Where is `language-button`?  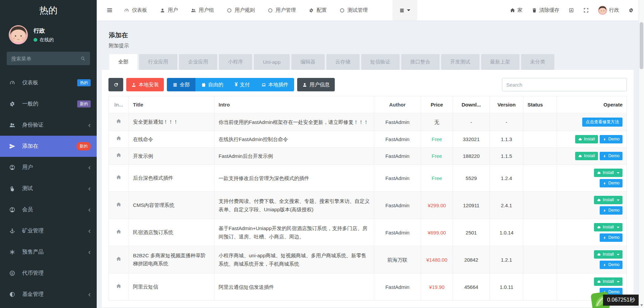
language-button is located at coordinates (571, 10).